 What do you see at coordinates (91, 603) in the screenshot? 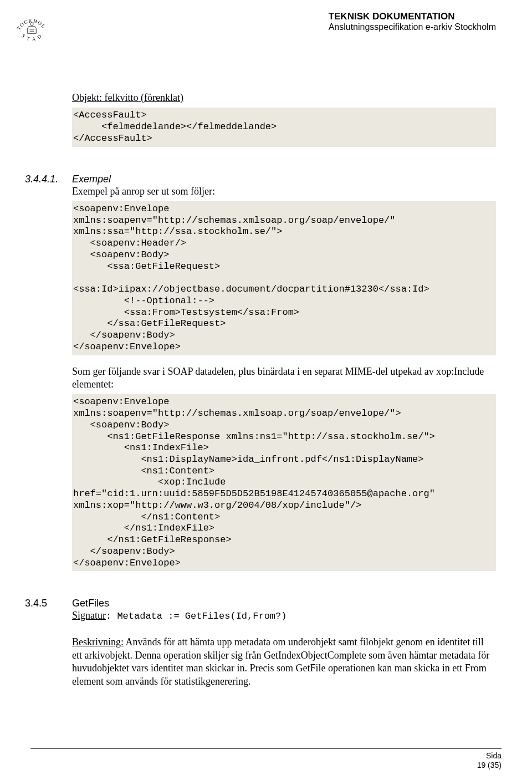
I see `section-title-getfiles: GetFiles` at bounding box center [91, 603].